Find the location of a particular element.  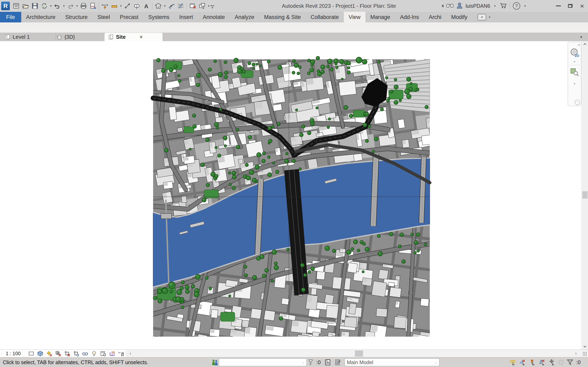

drag-on-selection-toggle-icon is located at coordinates (552, 362).